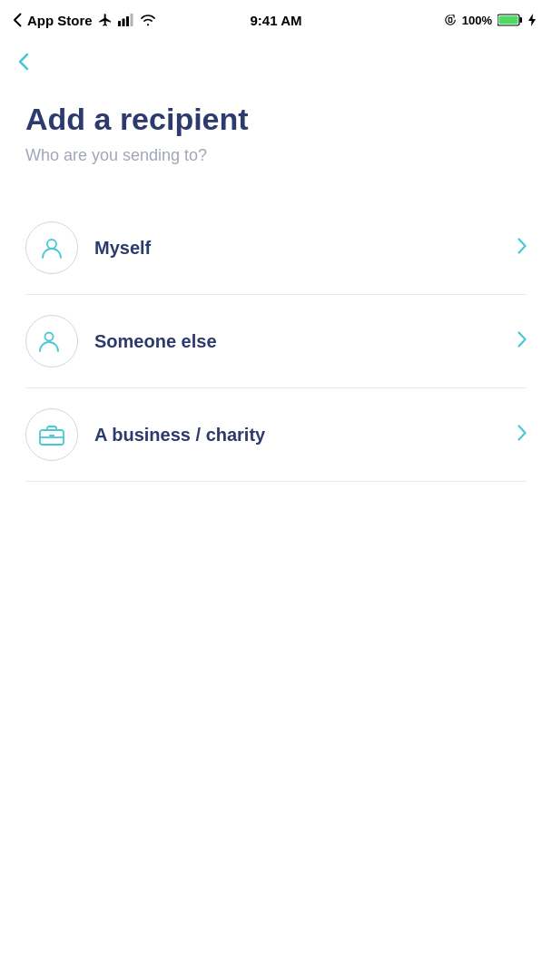 The image size is (552, 980). What do you see at coordinates (276, 20) in the screenshot?
I see `status-time: 9:41 AM` at bounding box center [276, 20].